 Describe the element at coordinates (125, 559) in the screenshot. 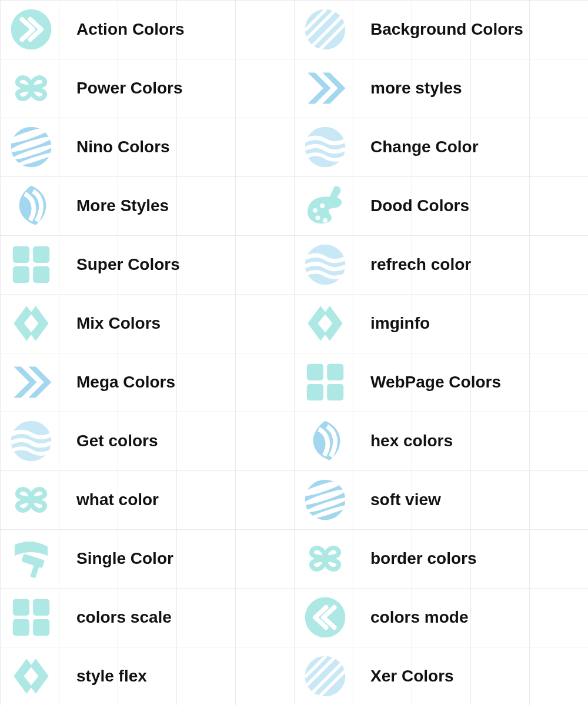

I see `extension-label: Single Color` at that location.